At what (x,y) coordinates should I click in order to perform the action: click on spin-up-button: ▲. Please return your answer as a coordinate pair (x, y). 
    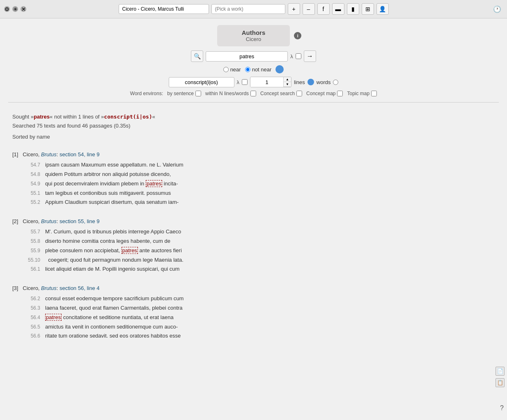
    Looking at the image, I should click on (287, 80).